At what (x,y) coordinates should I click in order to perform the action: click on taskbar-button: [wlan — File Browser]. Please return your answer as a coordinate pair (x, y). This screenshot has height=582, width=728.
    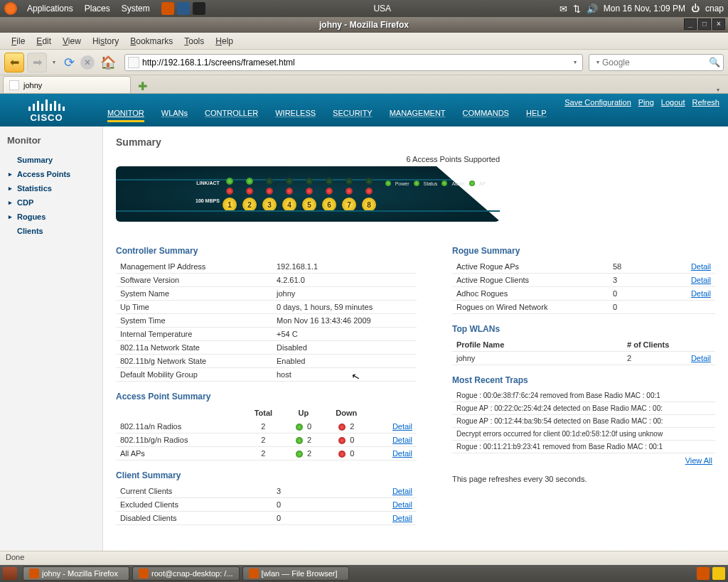
    Looking at the image, I should click on (296, 573).